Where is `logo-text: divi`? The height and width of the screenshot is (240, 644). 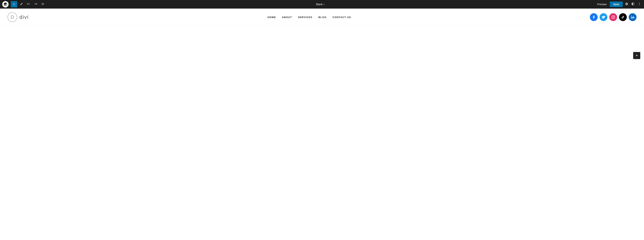 logo-text: divi is located at coordinates (24, 17).